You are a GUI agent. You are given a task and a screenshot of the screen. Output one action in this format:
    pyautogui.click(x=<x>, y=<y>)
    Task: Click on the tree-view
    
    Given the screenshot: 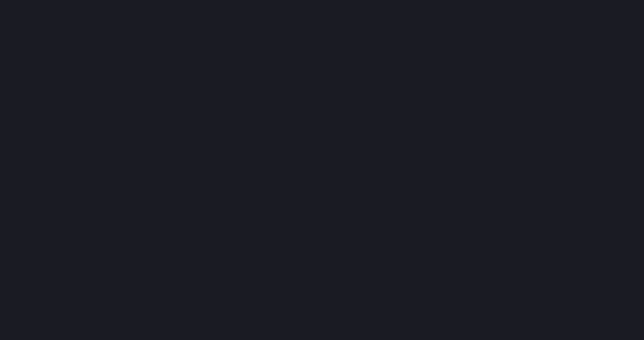 What is the action you would take?
    pyautogui.click(x=322, y=2)
    